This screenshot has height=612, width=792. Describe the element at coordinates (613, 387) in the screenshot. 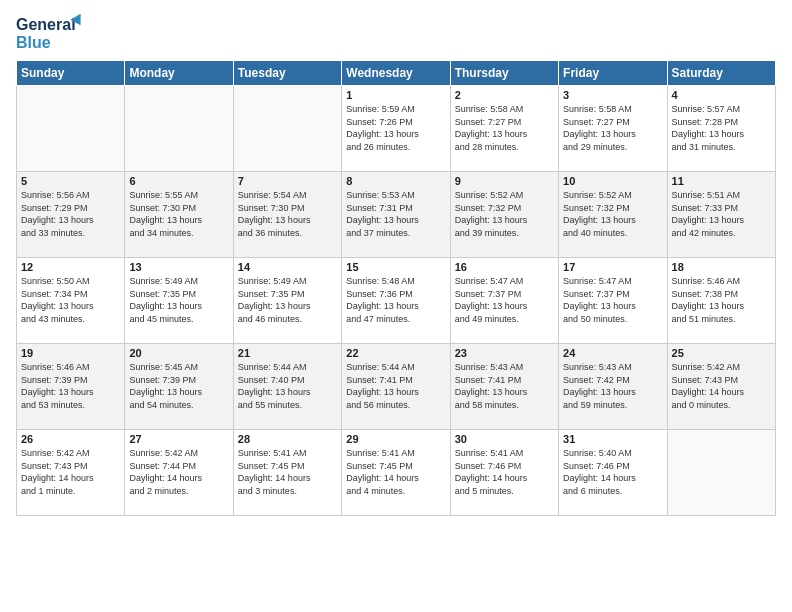

I see `calendar-cell: 24Sunrise: 5:43 AMSunset: 7:42 PMDayligh…` at that location.